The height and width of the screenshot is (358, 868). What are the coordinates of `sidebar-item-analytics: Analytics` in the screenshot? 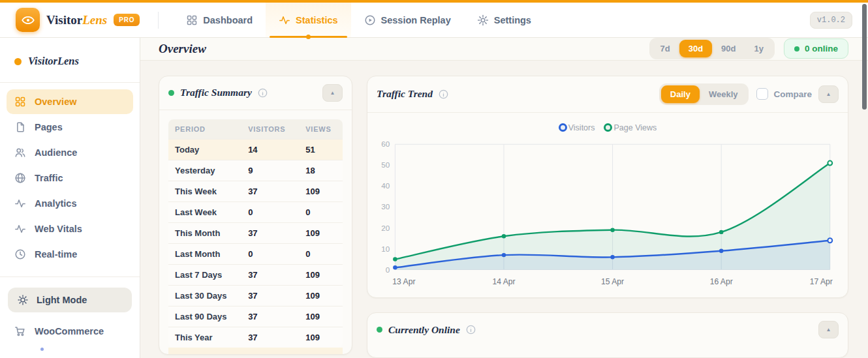 It's located at (70, 203).